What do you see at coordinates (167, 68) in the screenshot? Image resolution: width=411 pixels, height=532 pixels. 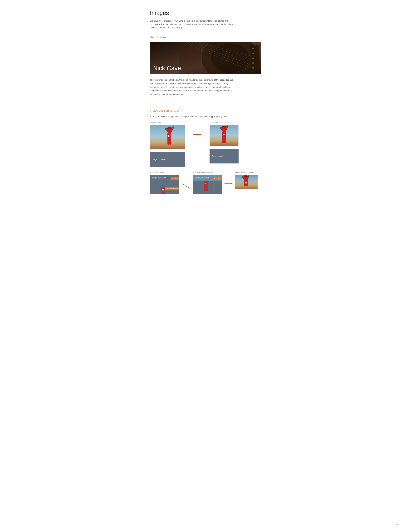 I see `hero-name: Nick Cave` at bounding box center [167, 68].